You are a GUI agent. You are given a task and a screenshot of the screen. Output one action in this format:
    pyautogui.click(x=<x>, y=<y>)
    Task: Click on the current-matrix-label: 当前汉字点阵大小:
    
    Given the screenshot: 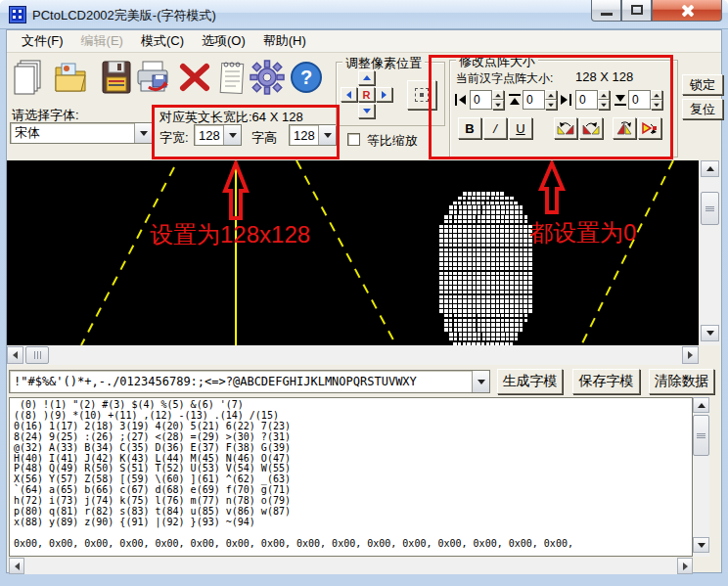 What is the action you would take?
    pyautogui.click(x=505, y=78)
    